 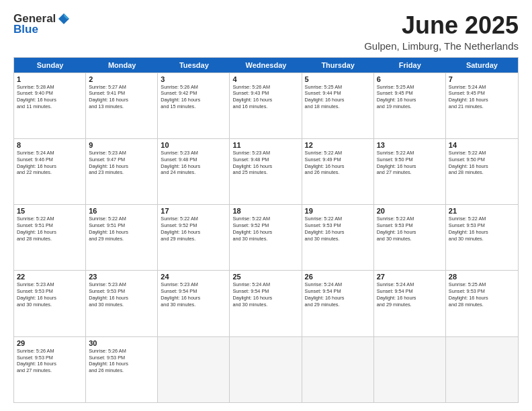 What do you see at coordinates (42, 24) in the screenshot?
I see `logo: General Blue` at bounding box center [42, 24].